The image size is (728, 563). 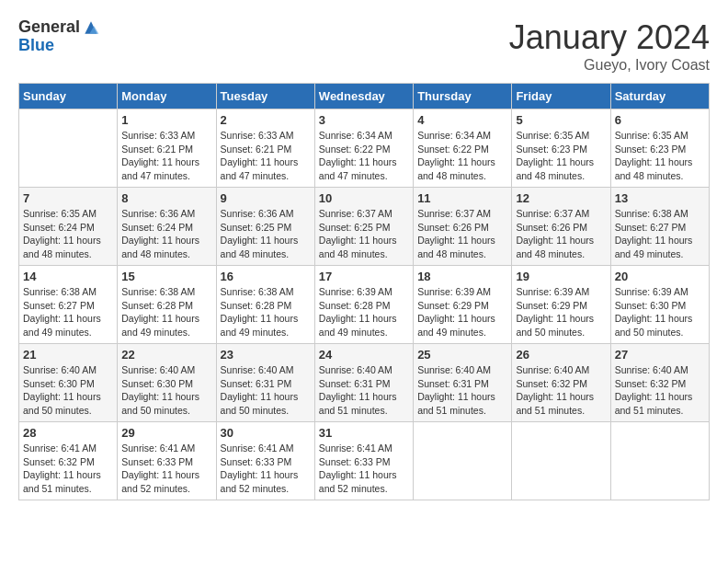 What do you see at coordinates (364, 149) in the screenshot?
I see `day-cell: 3Sunrise: 6:34 AMSunset: 6:22 PMDaylight…` at bounding box center [364, 149].